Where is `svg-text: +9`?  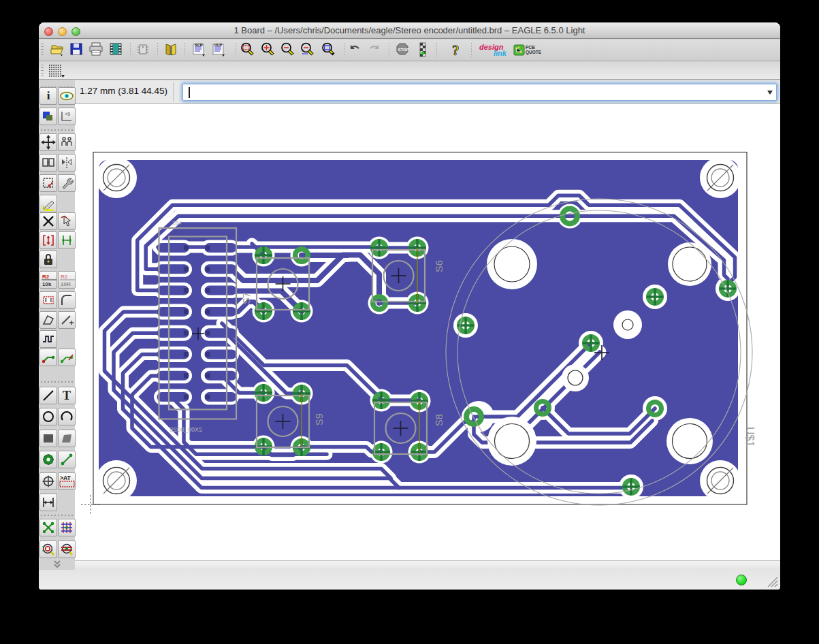
svg-text: +9 is located at coordinates (67, 114).